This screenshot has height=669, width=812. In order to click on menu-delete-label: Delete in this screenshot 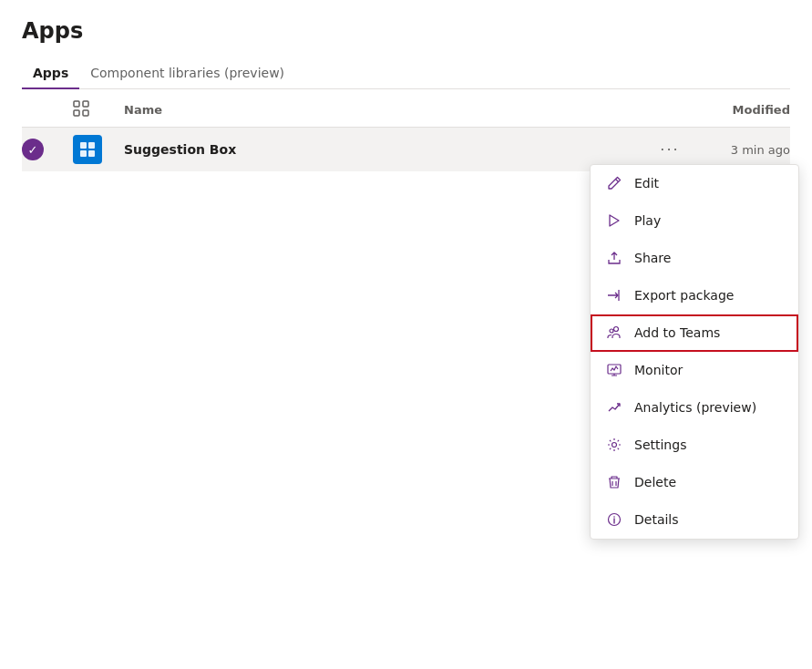, I will do `click(709, 482)`.